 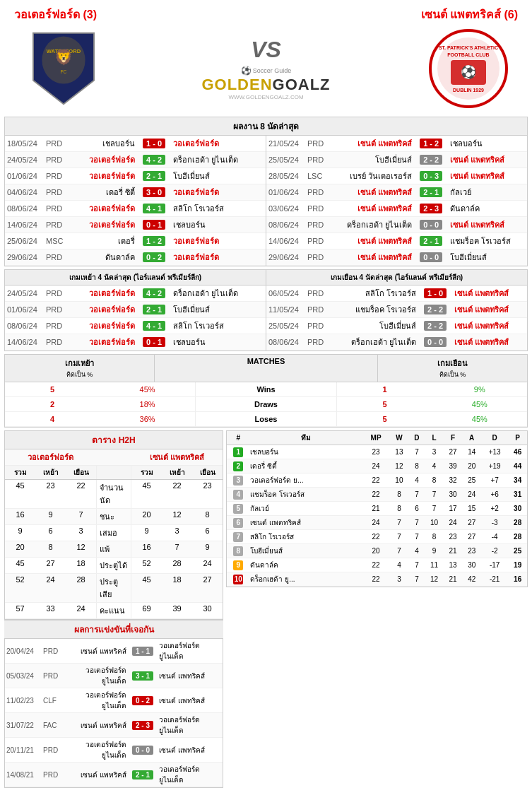 I want to click on match-date: 14/06/24, so click(x=24, y=225).